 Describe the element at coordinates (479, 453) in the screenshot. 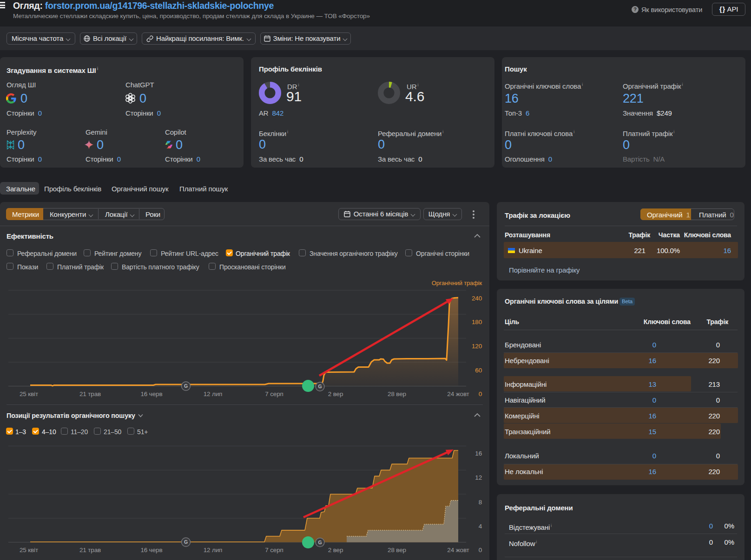

I see `svg-text: 16` at that location.